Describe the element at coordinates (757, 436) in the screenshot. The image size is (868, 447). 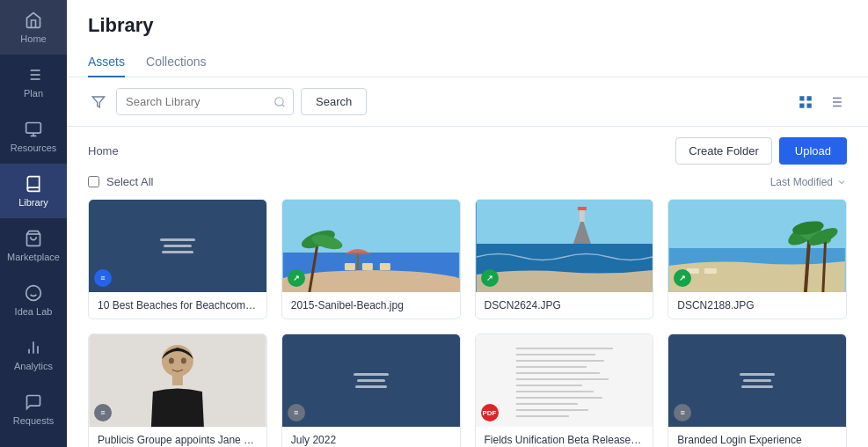
I see `asset-name-8: Branded Login Experience` at that location.